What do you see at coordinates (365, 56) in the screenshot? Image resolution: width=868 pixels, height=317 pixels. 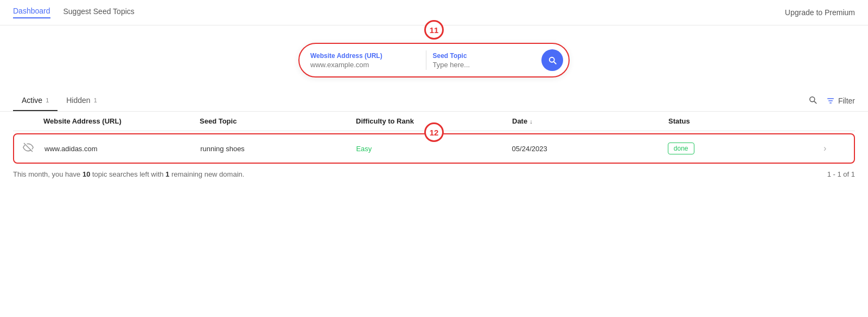 I see `url-field-label: Website Address (URL)` at bounding box center [365, 56].